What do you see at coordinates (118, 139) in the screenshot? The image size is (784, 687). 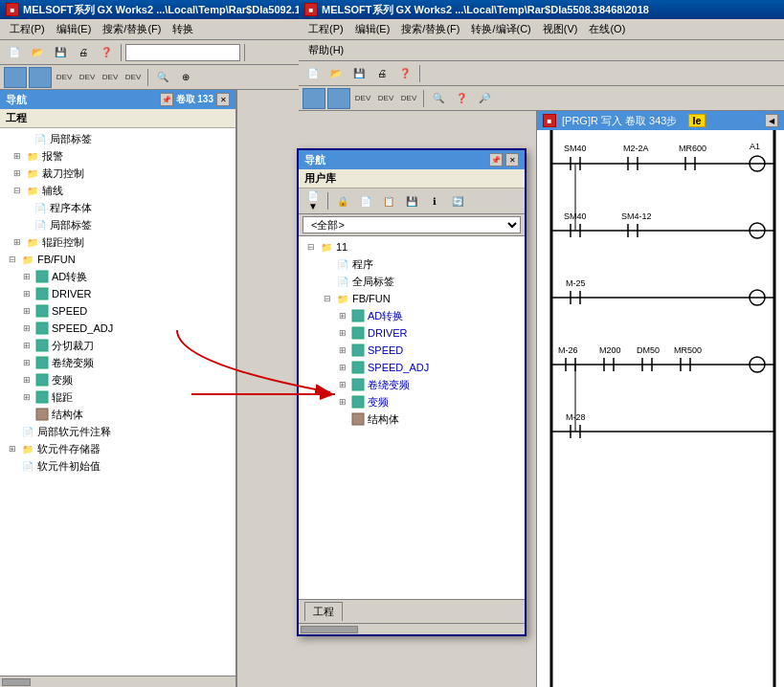 I see `tree-item-local-label: 📄 局部标签` at bounding box center [118, 139].